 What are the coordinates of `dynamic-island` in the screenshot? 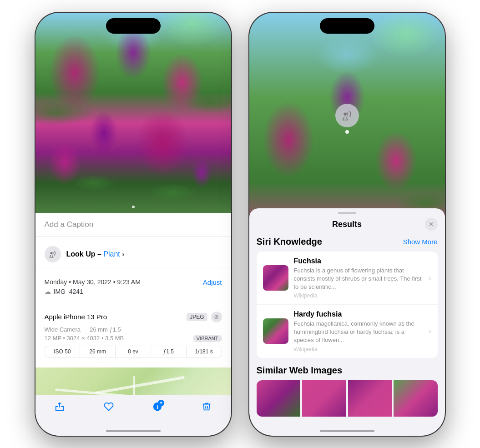 It's located at (133, 26).